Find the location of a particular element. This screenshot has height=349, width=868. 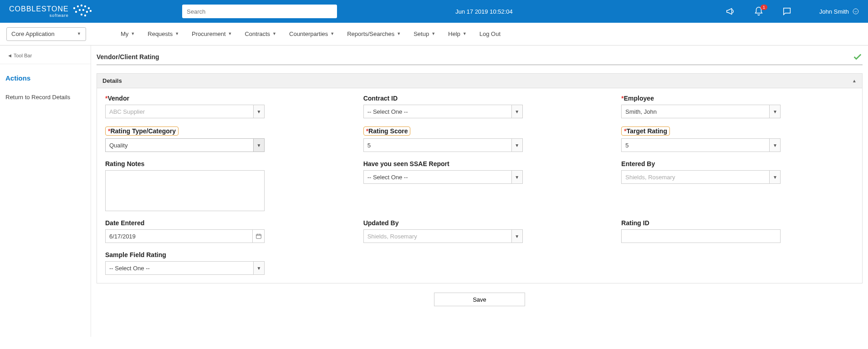

page-title: Vendor/Client Rating is located at coordinates (128, 57).